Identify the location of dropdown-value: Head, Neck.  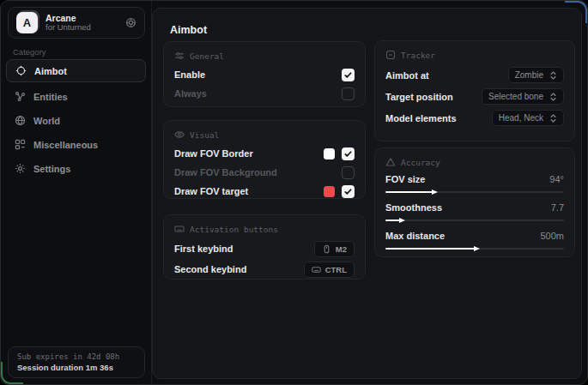
(521, 118).